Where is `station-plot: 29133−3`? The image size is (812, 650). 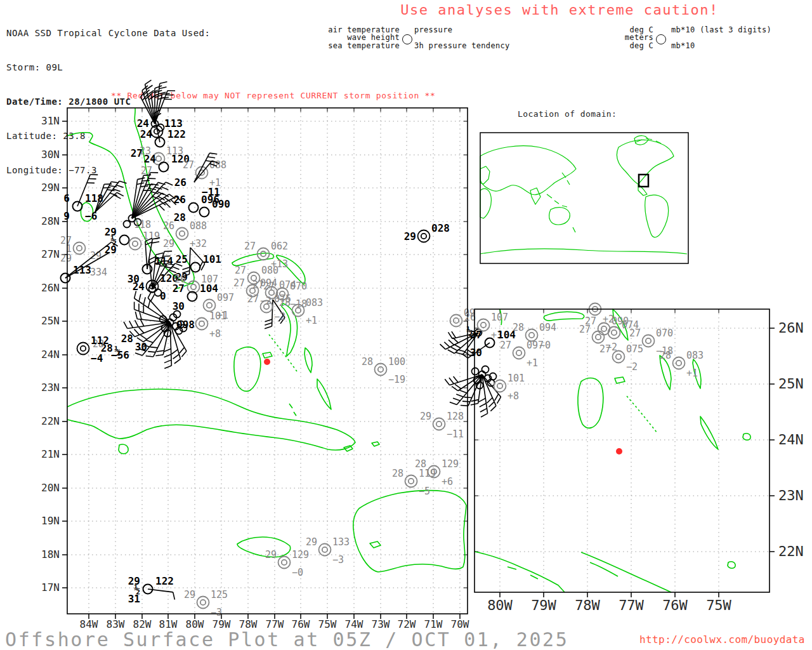
station-plot: 29133−3 is located at coordinates (327, 551).